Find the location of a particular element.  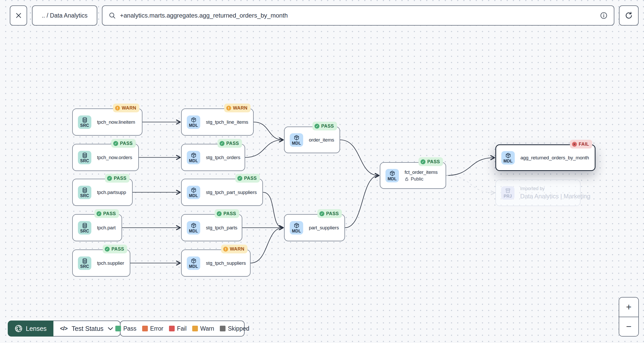

node-tpch_now_lineitem: !WARNSRCtpch_now.lineitem is located at coordinates (107, 122).